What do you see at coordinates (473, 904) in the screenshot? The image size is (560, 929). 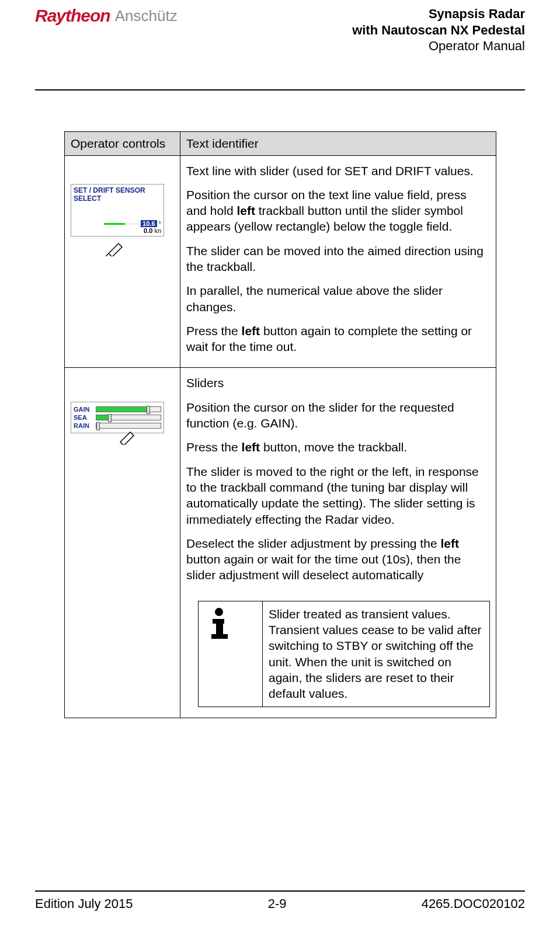 I see `footer-doc-number: 4265.DOC020102` at bounding box center [473, 904].